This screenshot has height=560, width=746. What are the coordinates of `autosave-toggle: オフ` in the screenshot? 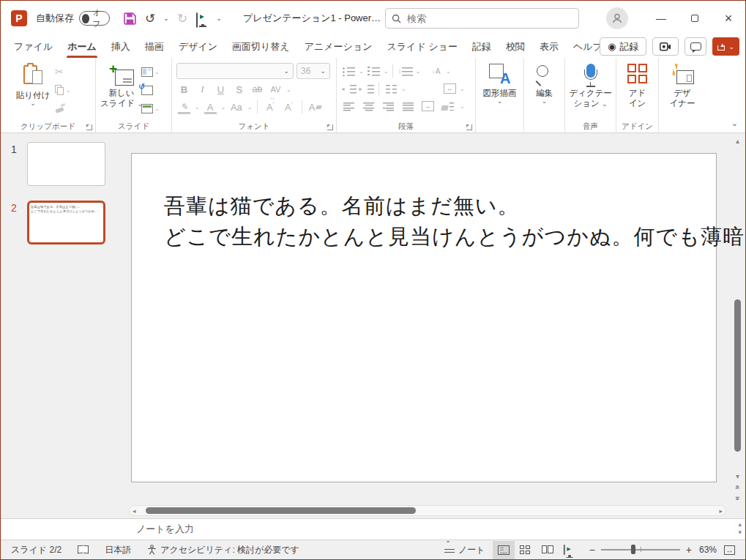 It's located at (94, 18).